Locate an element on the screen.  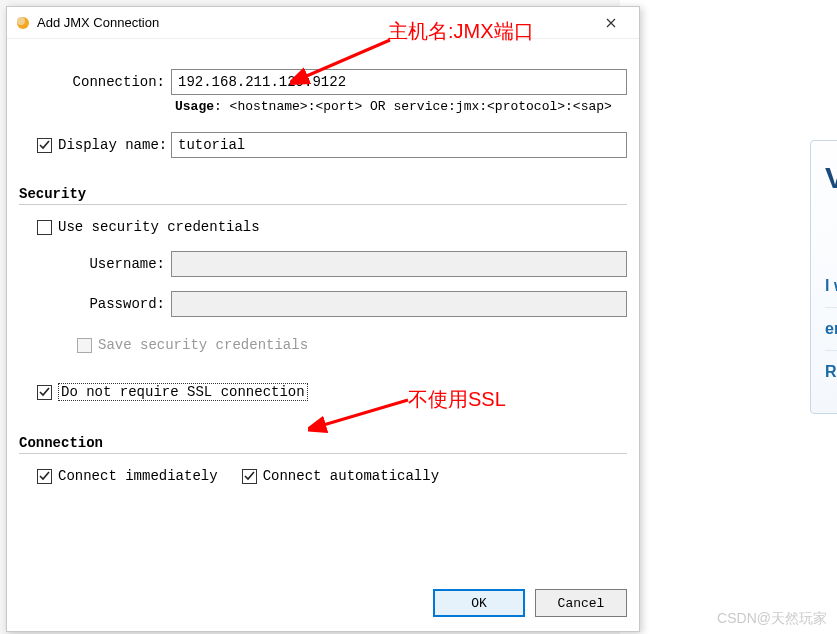
bg-link-manual: ence Manual is located at coordinates (831, 330).